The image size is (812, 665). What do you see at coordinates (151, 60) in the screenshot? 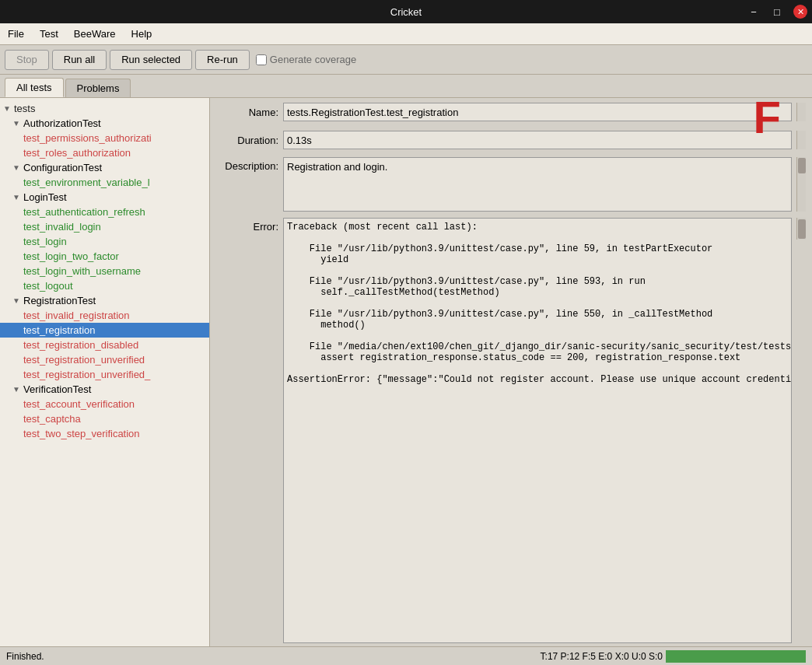
I see `run-selected-button: Run selected` at bounding box center [151, 60].